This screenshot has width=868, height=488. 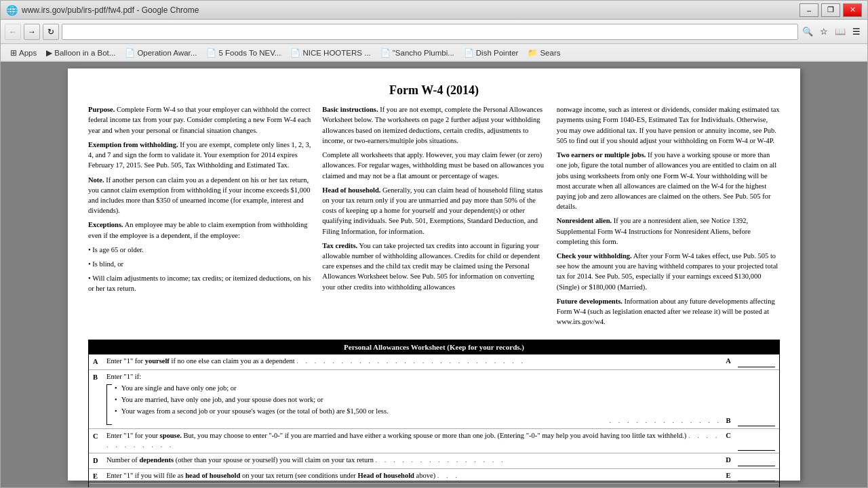 I want to click on row-f-letter: F, so click(x=100, y=487).